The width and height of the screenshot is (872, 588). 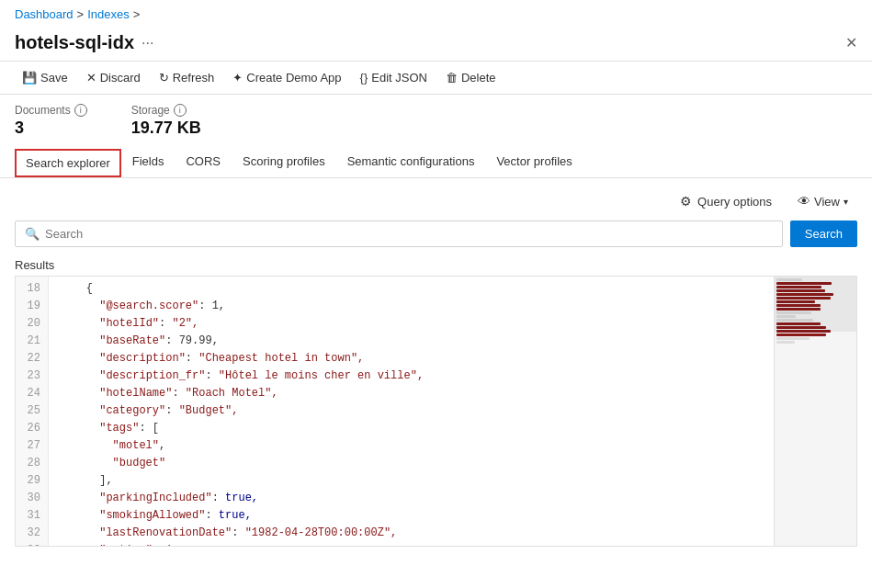 I want to click on line-number: 22, so click(x=31, y=358).